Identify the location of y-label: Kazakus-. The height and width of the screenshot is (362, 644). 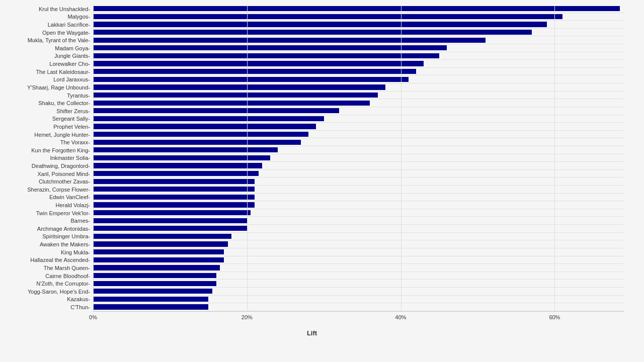
(46, 300).